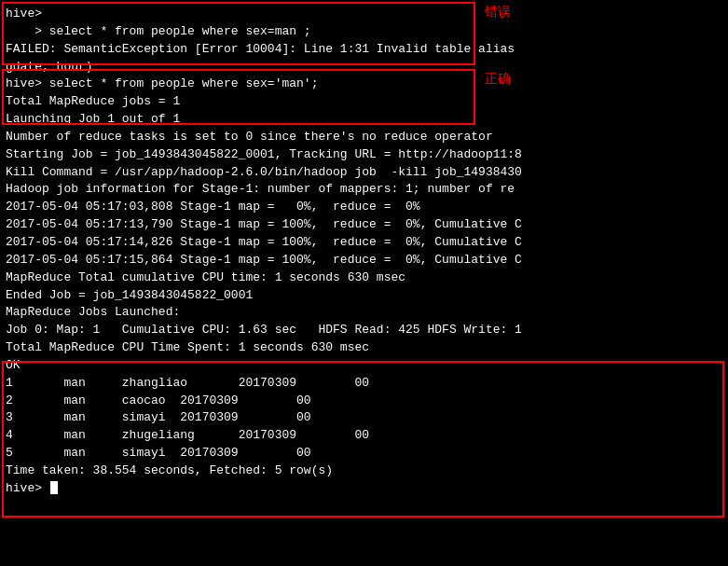  What do you see at coordinates (364, 173) in the screenshot?
I see `terminal-line: Kill Command = /usr/app/hadoop-2.6.0/bin…` at bounding box center [364, 173].